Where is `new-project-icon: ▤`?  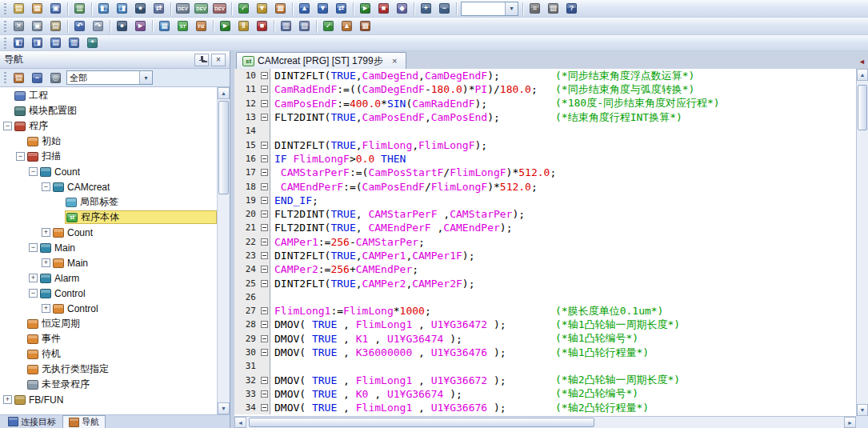 new-project-icon: ▤ is located at coordinates (19, 9).